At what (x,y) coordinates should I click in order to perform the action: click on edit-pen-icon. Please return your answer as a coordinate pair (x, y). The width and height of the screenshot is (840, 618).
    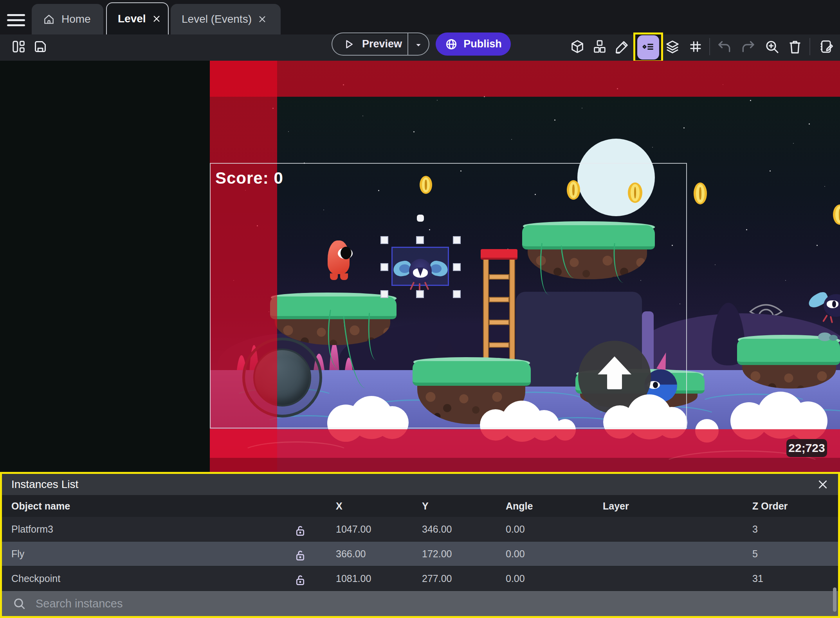
    Looking at the image, I should click on (622, 47).